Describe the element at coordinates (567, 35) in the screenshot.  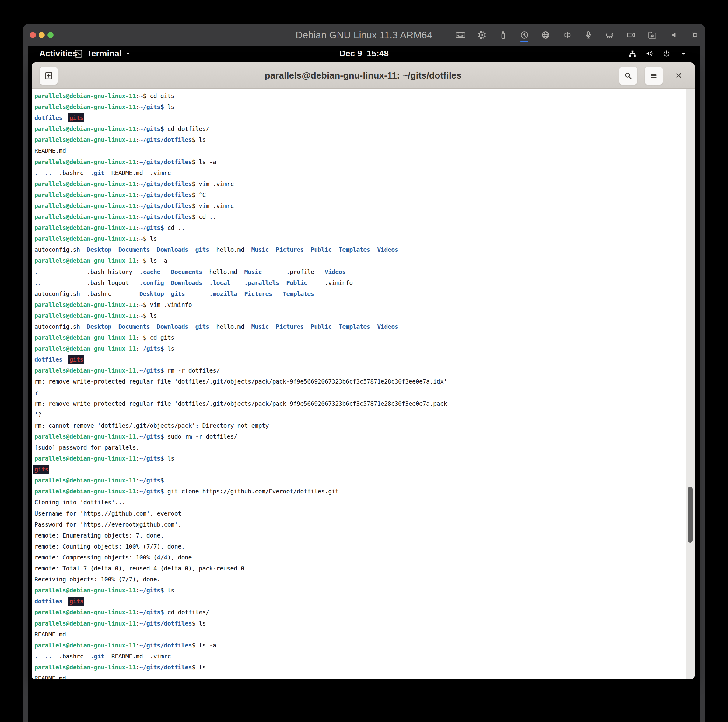
I see `sound-icon` at that location.